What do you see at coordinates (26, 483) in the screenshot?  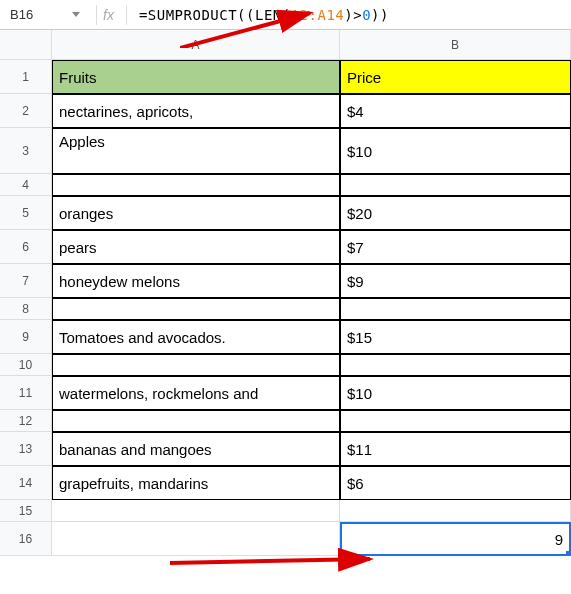 I see `row-header: 14` at bounding box center [26, 483].